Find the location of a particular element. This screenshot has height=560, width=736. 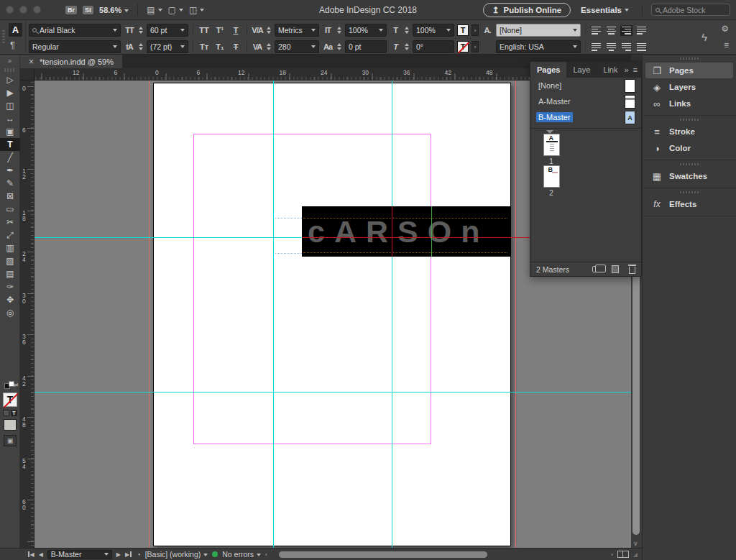

subscript-button: T₁ is located at coordinates (220, 47).